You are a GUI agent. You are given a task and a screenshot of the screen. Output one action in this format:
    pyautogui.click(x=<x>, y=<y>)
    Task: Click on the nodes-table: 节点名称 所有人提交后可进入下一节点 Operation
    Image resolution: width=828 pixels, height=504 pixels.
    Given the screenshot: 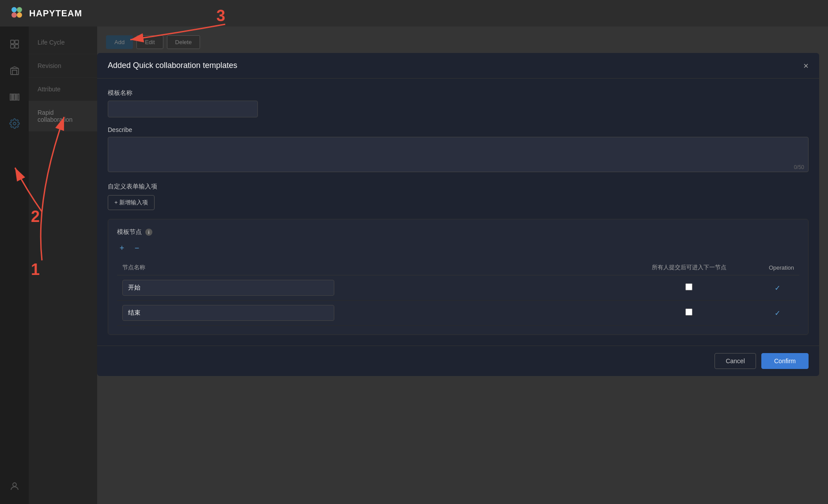 What is the action you would take?
    pyautogui.click(x=458, y=293)
    